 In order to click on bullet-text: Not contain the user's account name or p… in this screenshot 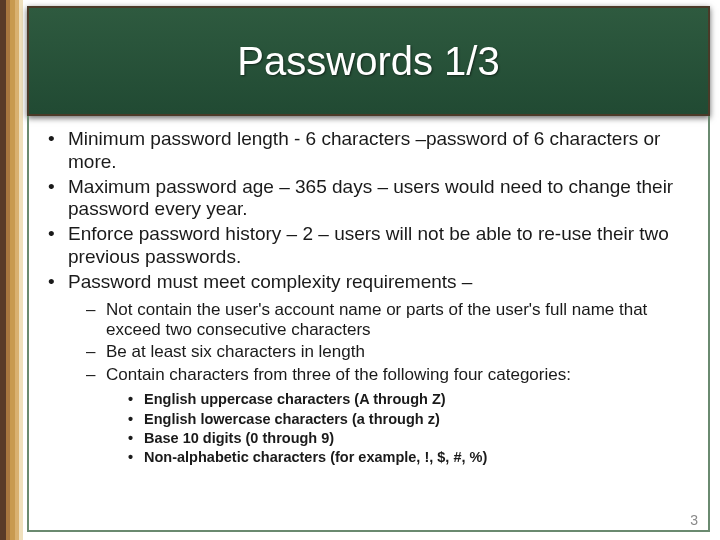, I will do `click(376, 320)`.